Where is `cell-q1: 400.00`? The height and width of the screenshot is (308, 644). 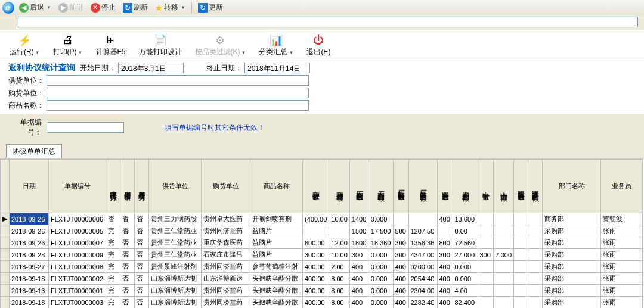 cell-q1: 400.00 is located at coordinates (316, 291).